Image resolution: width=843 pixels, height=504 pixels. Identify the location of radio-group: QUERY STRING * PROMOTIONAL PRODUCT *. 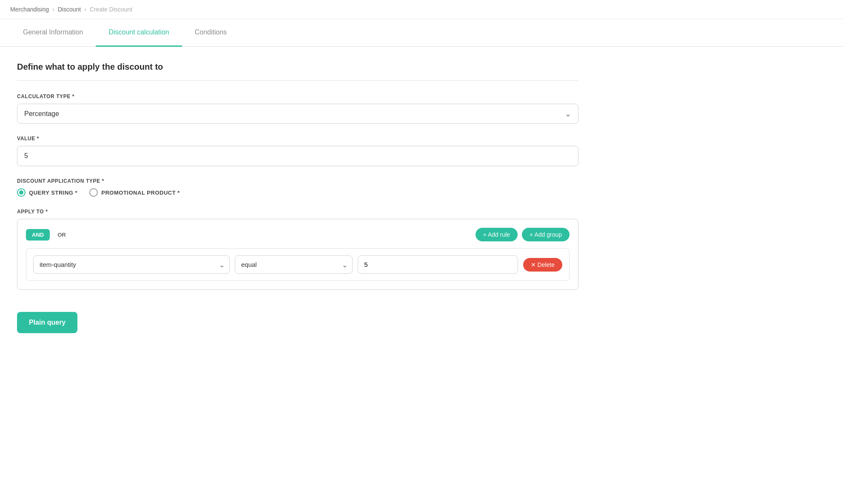
(298, 193).